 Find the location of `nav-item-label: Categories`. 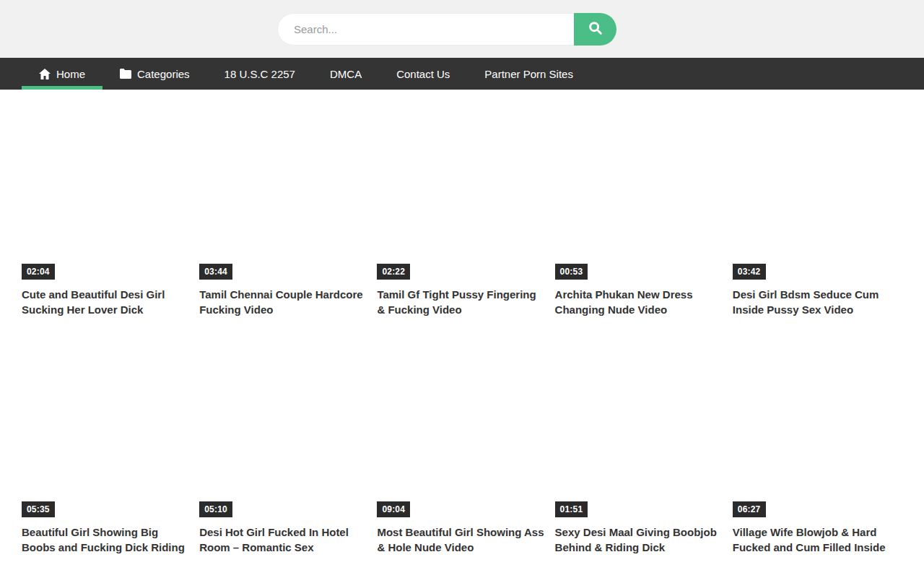

nav-item-label: Categories is located at coordinates (163, 74).